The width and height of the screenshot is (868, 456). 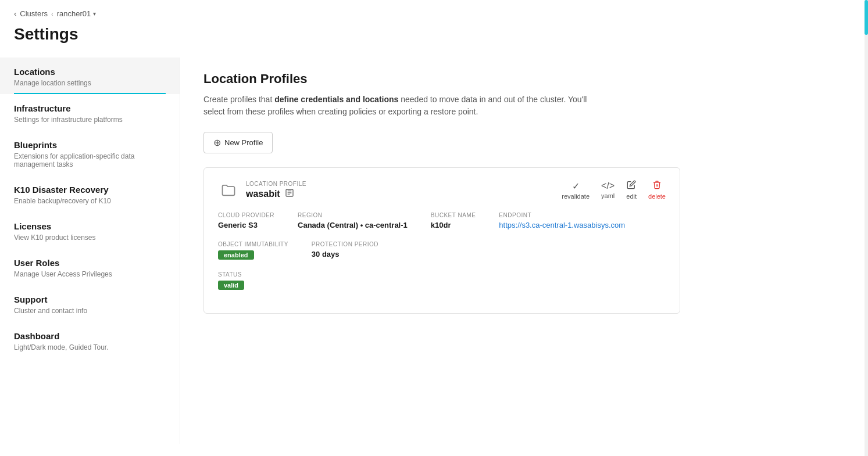 I want to click on breadcrumb-sep: ‹, so click(x=52, y=14).